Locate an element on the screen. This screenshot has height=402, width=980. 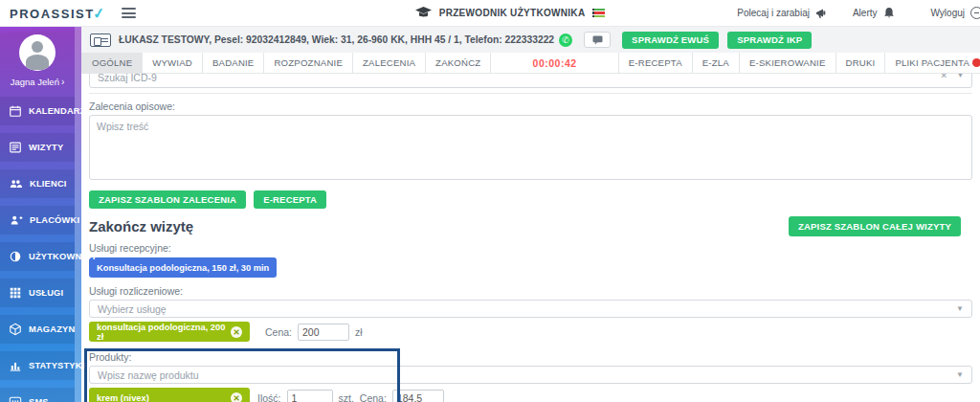
sidebar-item-sms: SMS is located at coordinates (37, 394).